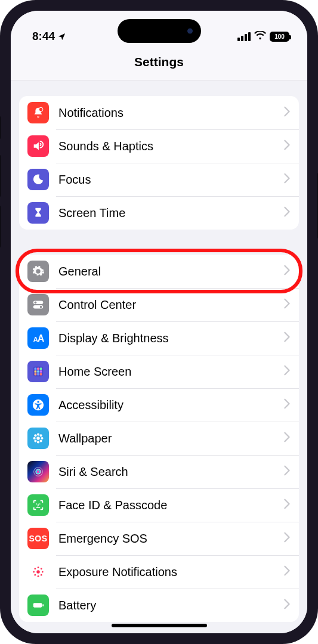 Image resolution: width=318 pixels, height=644 pixels. Describe the element at coordinates (171, 472) in the screenshot. I see `row-label: Siri & Search` at that location.